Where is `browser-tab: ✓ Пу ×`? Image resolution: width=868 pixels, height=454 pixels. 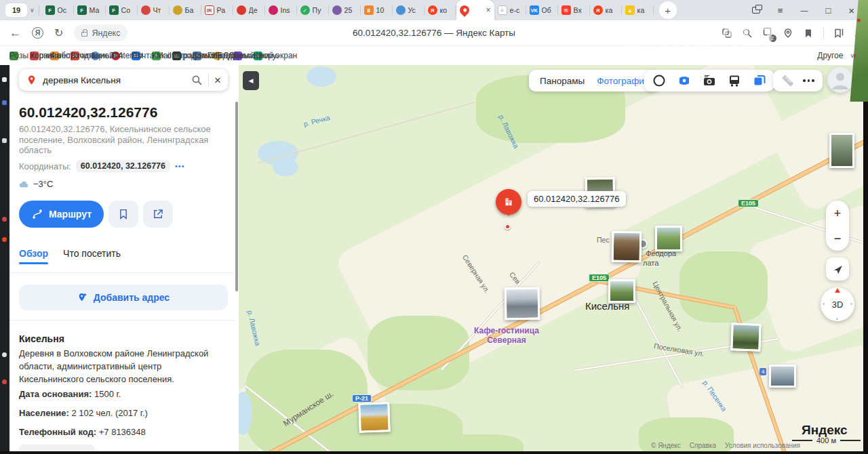
browser-tab: ✓ Пу × is located at coordinates (313, 10).